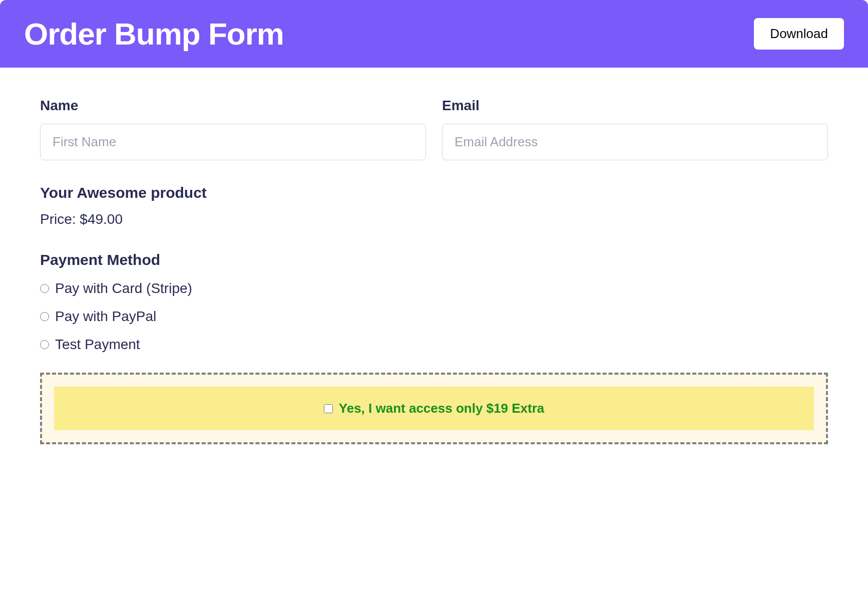 This screenshot has width=868, height=589. What do you see at coordinates (45, 317) in the screenshot?
I see `payment-radio-paypal` at bounding box center [45, 317].